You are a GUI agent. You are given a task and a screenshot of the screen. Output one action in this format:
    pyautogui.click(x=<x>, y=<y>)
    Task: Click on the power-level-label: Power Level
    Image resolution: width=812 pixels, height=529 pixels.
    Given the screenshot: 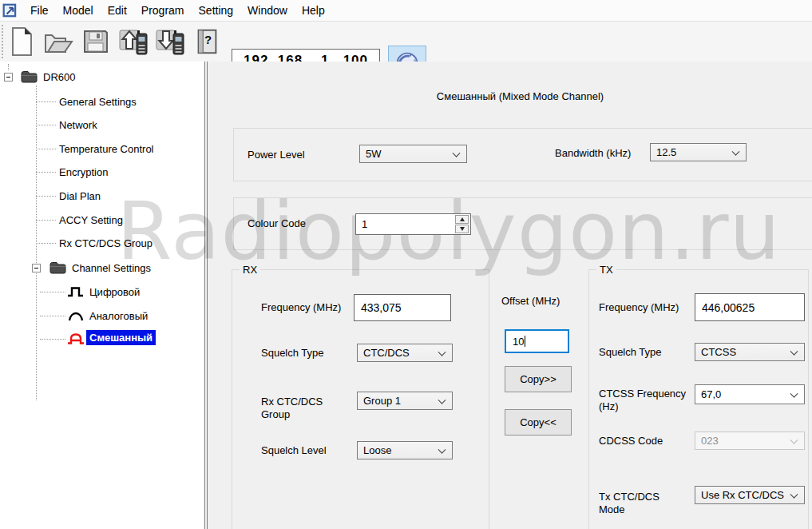 What is the action you would take?
    pyautogui.click(x=276, y=155)
    